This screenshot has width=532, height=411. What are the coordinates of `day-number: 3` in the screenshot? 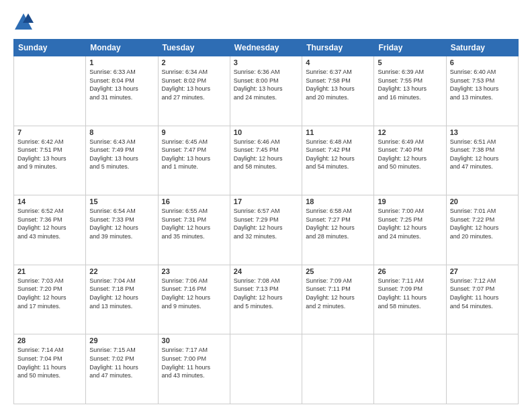 It's located at (266, 62).